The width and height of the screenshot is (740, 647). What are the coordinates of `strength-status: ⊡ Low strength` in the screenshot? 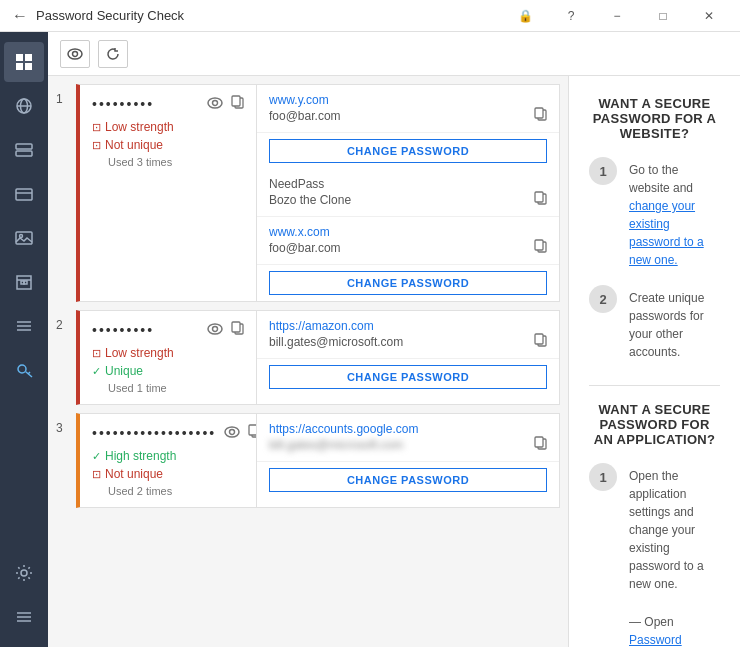 It's located at (168, 127).